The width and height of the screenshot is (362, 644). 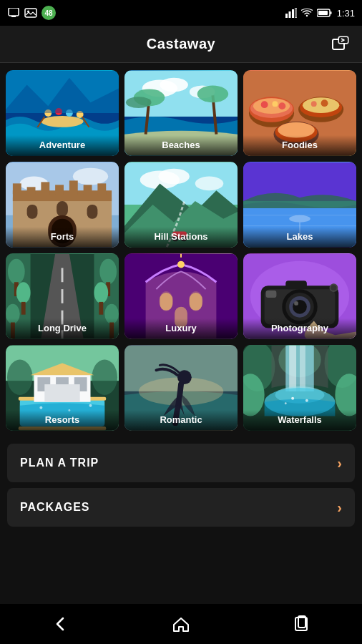 I want to click on grid-item-photography-label: Photography, so click(x=300, y=329).